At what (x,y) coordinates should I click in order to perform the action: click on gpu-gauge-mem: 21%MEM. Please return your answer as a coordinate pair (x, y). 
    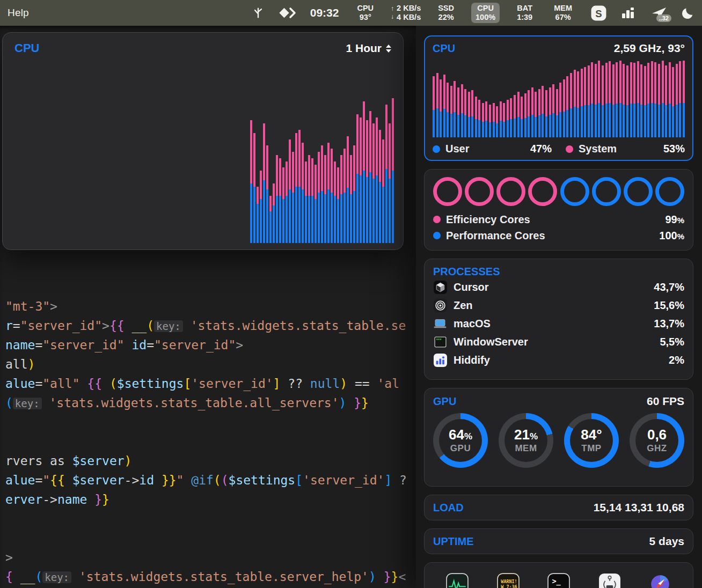
    Looking at the image, I should click on (526, 440).